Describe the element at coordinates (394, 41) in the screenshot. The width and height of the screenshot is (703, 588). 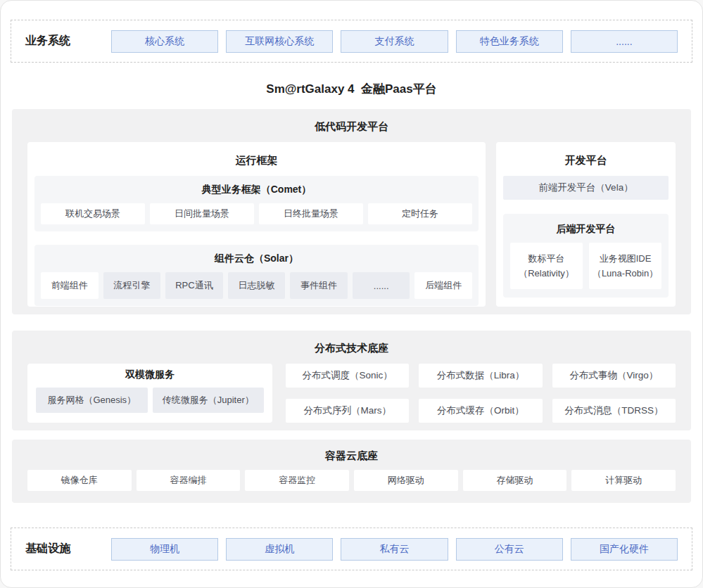
I see `business-system-payment: 支付系统` at that location.